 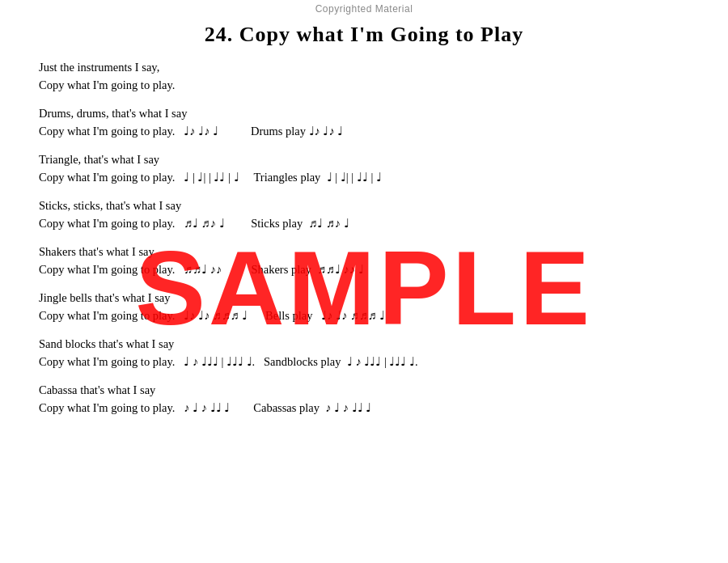 What do you see at coordinates (364, 252) in the screenshot?
I see `verse-5-line-1: Shakers that's what I say` at bounding box center [364, 252].